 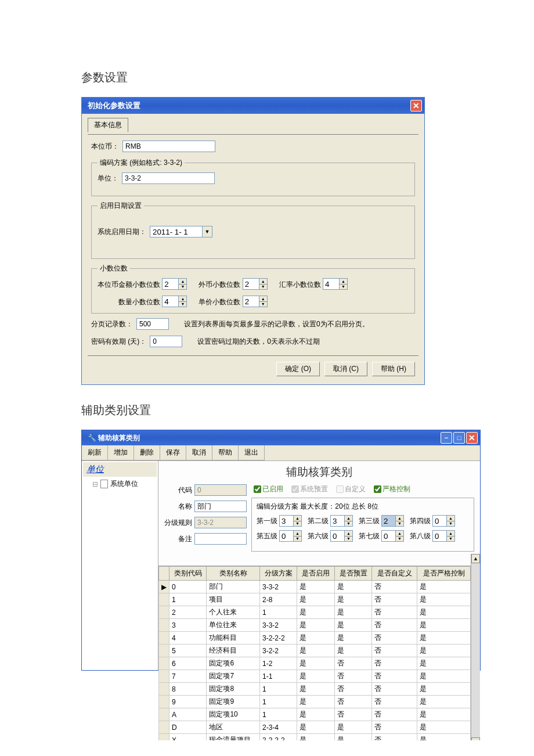 What do you see at coordinates (472, 438) in the screenshot?
I see `close-icon-2: ✕` at bounding box center [472, 438].